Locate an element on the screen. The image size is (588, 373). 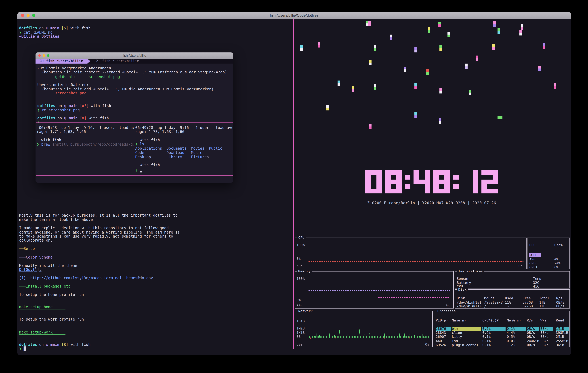
process-cell: kitty is located at coordinates (457, 337).